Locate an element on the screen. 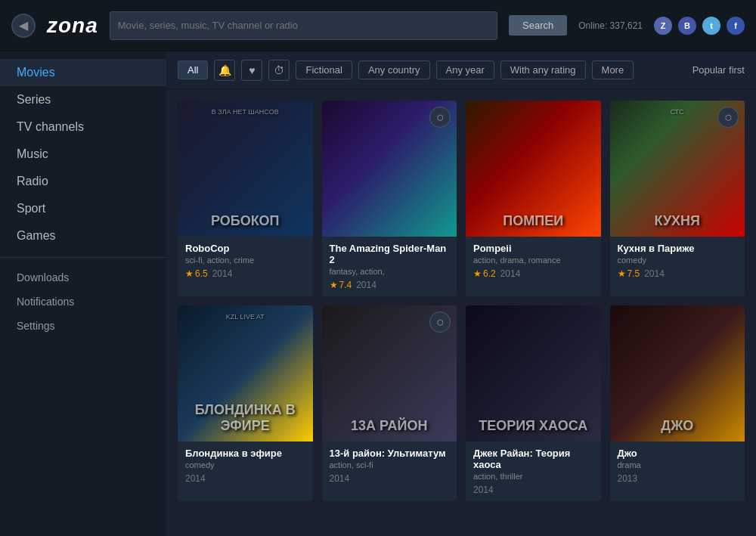 The image size is (756, 536). movie-card-robocop: В ЗЛА НЕТ ШАНСОВ РОБОКОП RoboCop sci-fi,… is located at coordinates (245, 198).